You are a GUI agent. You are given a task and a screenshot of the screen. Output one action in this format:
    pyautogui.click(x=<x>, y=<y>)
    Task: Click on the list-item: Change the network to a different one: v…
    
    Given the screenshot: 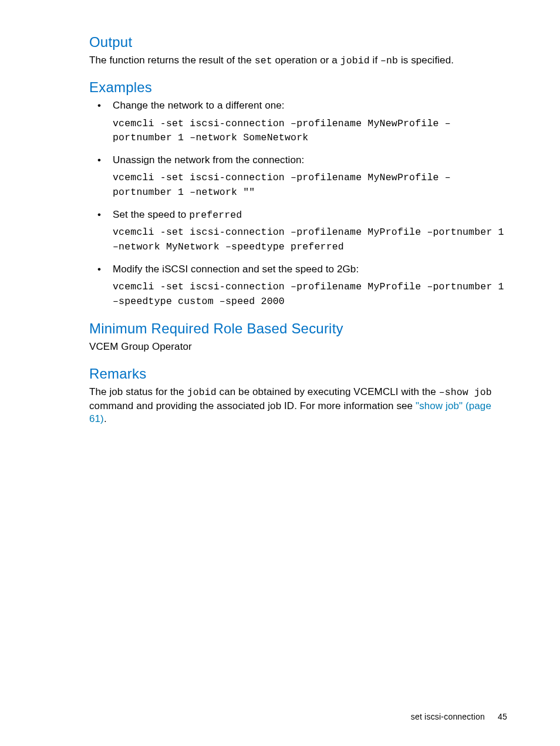 What is the action you would take?
    pyautogui.click(x=302, y=122)
    